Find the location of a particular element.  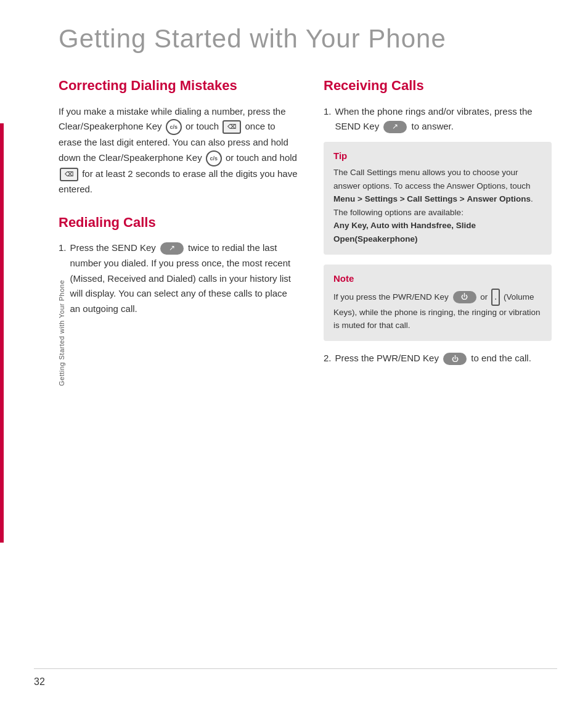

receiving-item2-text: Press the PWR/END Key is located at coordinates (387, 358).